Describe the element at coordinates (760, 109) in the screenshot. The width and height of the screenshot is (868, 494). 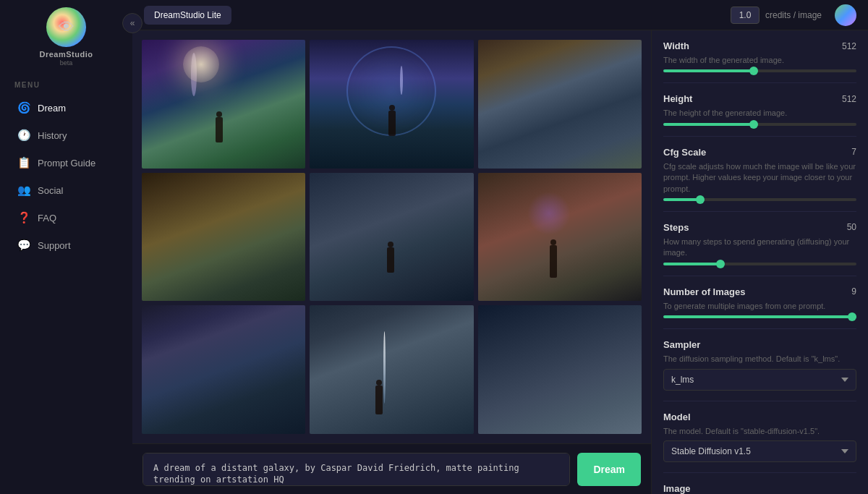
I see `height-section: Height 512 The height of the generated i…` at that location.